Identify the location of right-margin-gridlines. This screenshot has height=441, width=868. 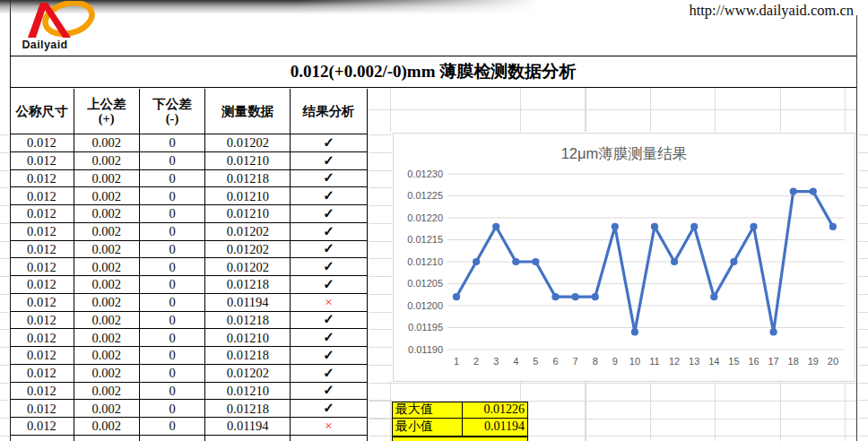
(863, 288).